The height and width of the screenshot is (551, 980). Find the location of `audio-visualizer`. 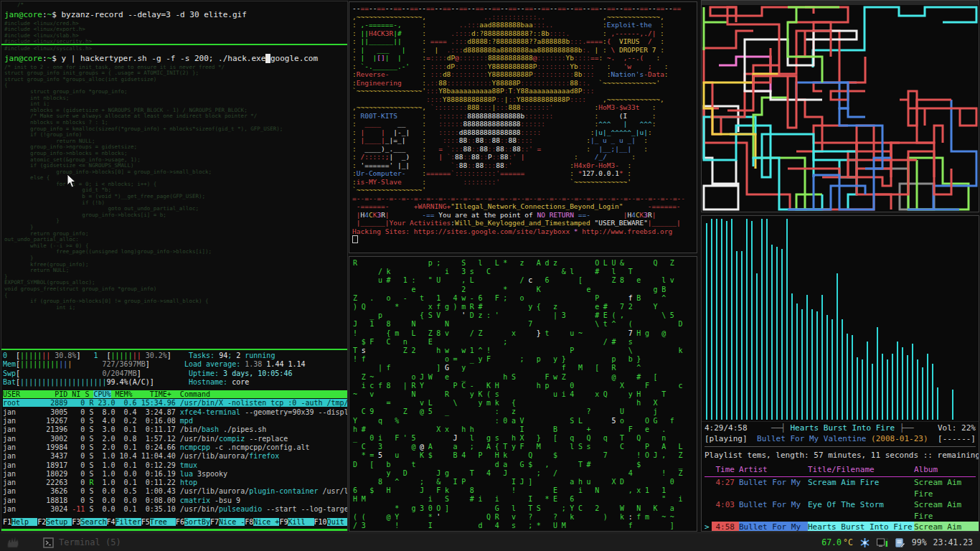

audio-visualizer is located at coordinates (840, 319).